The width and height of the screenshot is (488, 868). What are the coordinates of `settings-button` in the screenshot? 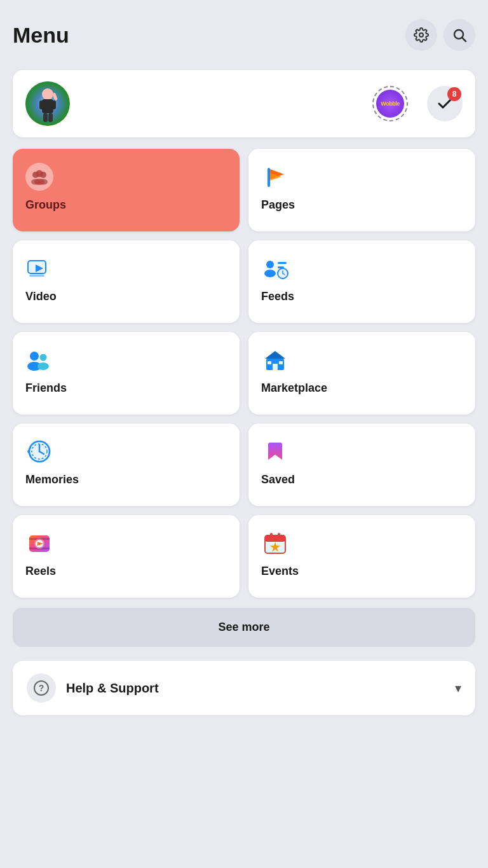 It's located at (421, 35).